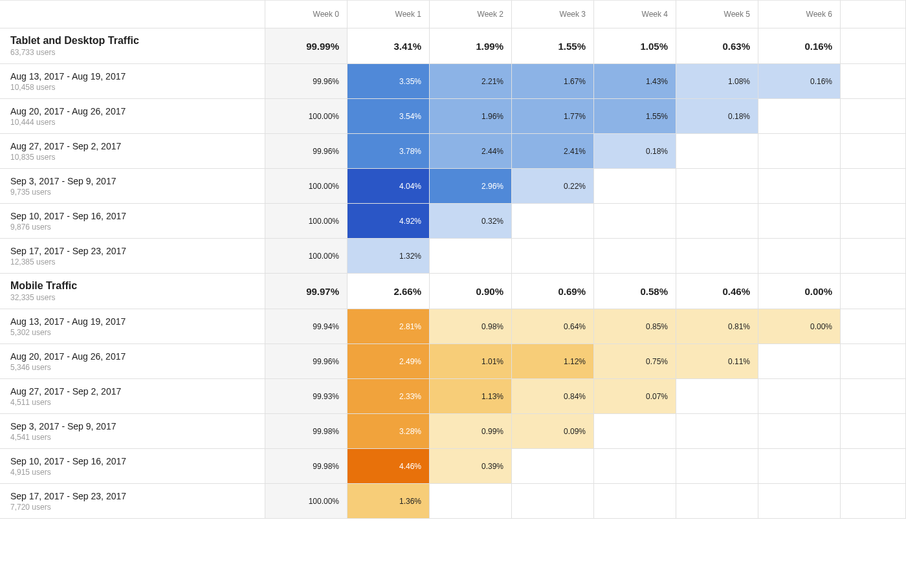  What do you see at coordinates (717, 47) in the screenshot?
I see `summary-cell: 0.63%` at bounding box center [717, 47].